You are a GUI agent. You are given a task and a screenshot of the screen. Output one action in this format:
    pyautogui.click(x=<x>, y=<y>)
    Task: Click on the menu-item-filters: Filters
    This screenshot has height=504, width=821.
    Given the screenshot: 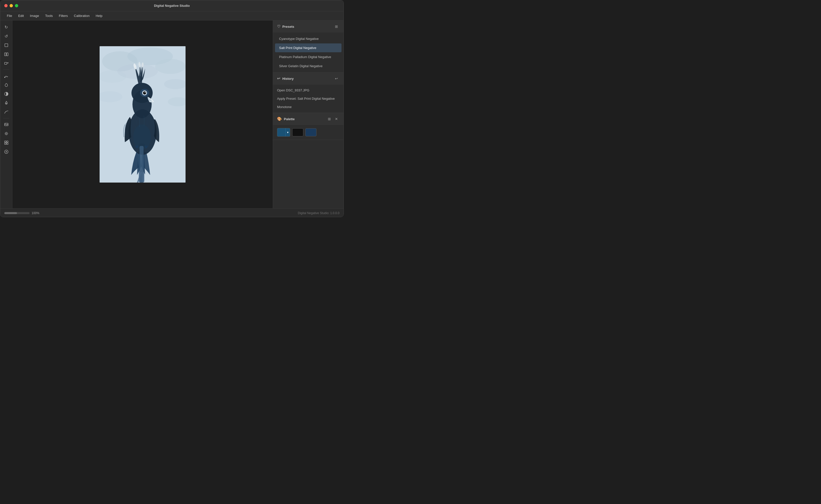 What is the action you would take?
    pyautogui.click(x=63, y=16)
    